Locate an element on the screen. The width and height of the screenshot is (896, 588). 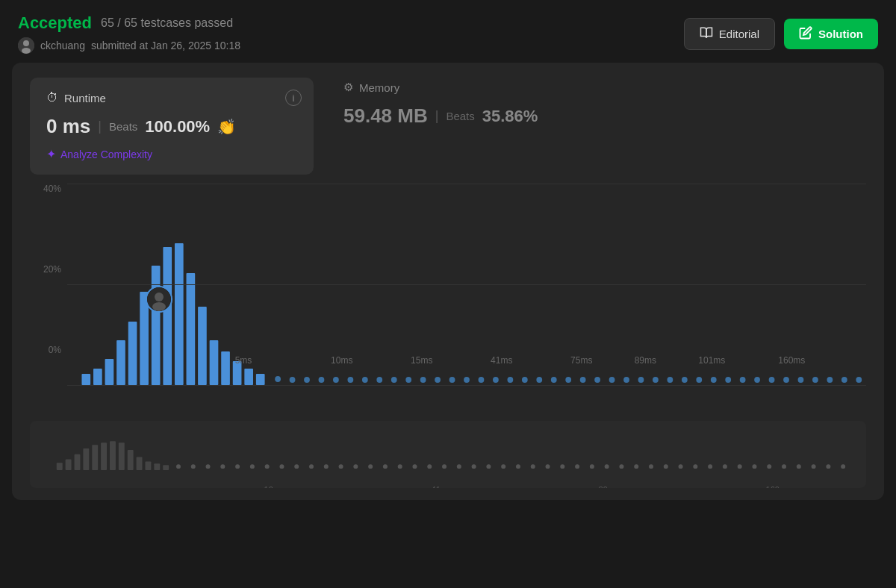
runtime-ms-value: 0 ms is located at coordinates (69, 127).